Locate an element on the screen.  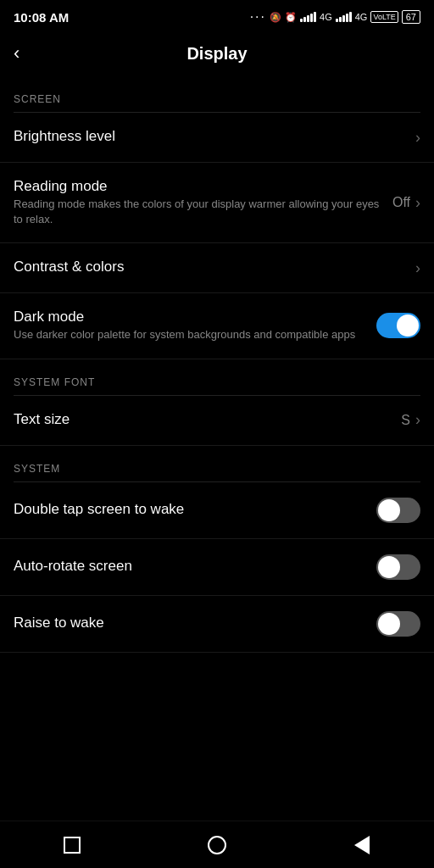
recents-icon is located at coordinates (72, 845).